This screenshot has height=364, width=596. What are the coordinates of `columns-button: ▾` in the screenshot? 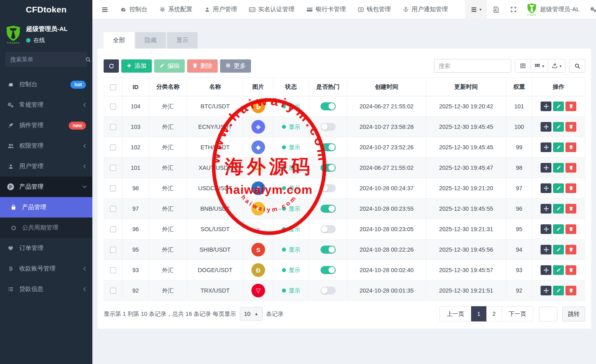 It's located at (539, 66).